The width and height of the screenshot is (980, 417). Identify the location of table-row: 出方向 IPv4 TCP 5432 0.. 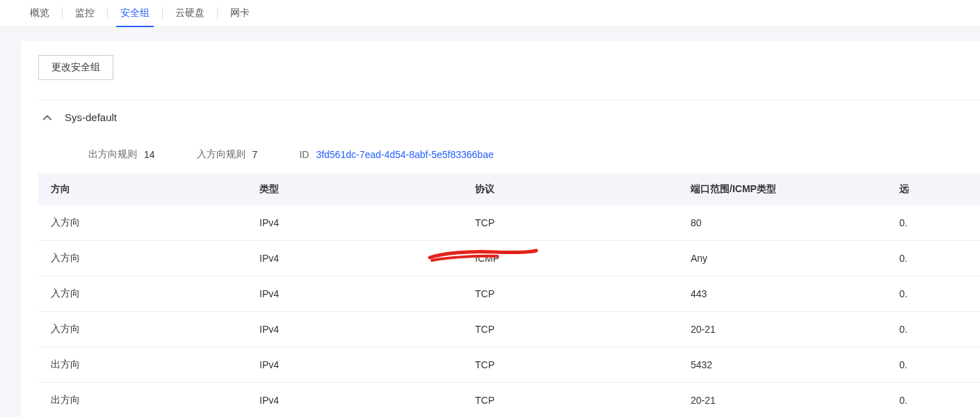
(509, 365).